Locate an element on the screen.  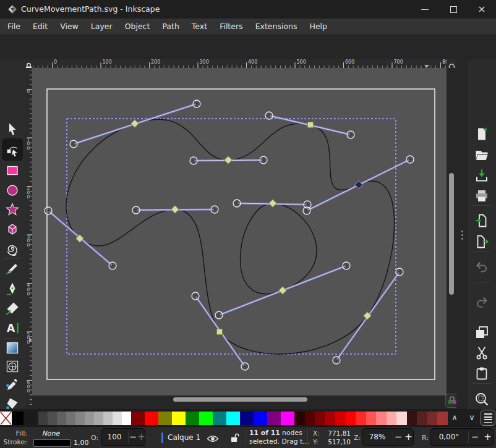
zoom-spinner: 78% − + is located at coordinates (388, 437).